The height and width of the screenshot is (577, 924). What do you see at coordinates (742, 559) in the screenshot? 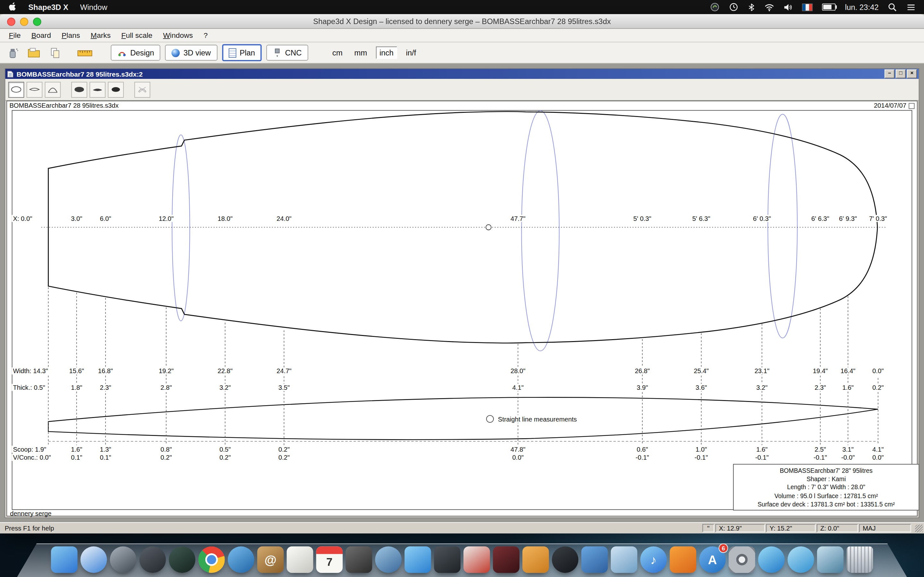
I see `dock-system-preferences-icon` at bounding box center [742, 559].